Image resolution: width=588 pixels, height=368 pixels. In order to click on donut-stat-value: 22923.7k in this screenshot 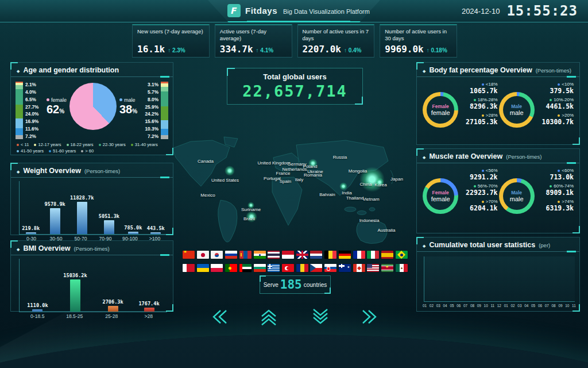, I will do `click(478, 193)`.